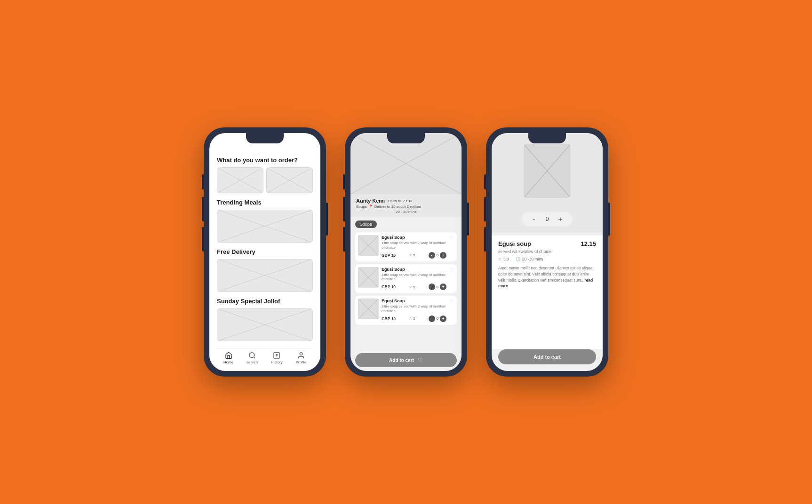 This screenshot has height=504, width=812. Describe the element at coordinates (229, 358) in the screenshot. I see `nav-home: Home` at that location.